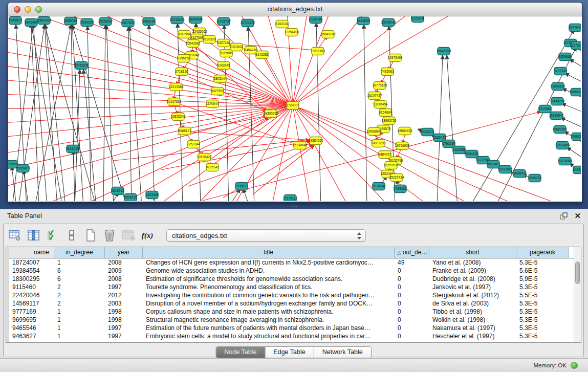  What do you see at coordinates (184, 34) in the screenshot?
I see `graph-node-label: 8912954` at bounding box center [184, 34].